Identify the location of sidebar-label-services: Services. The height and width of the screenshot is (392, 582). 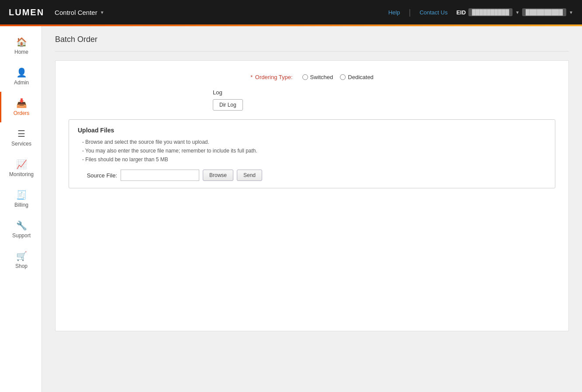
(21, 144).